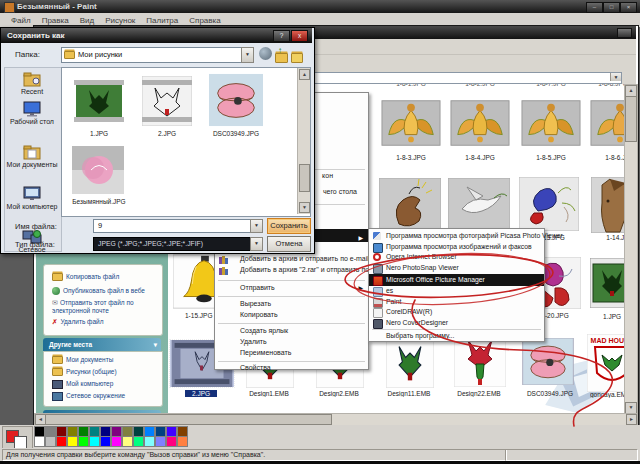 The image size is (640, 464). What do you see at coordinates (551, 158) in the screenshot?
I see `file-label: 1-8-5.JPG` at bounding box center [551, 158].